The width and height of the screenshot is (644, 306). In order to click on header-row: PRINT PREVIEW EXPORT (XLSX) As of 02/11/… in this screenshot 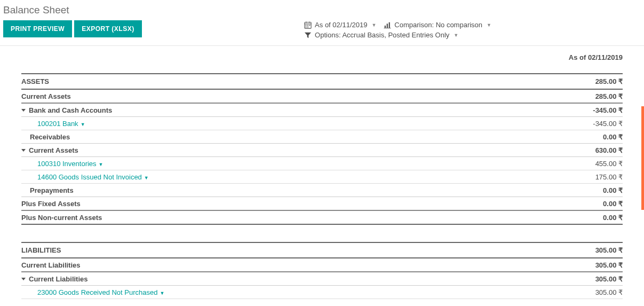, I will do `click(322, 30)`.